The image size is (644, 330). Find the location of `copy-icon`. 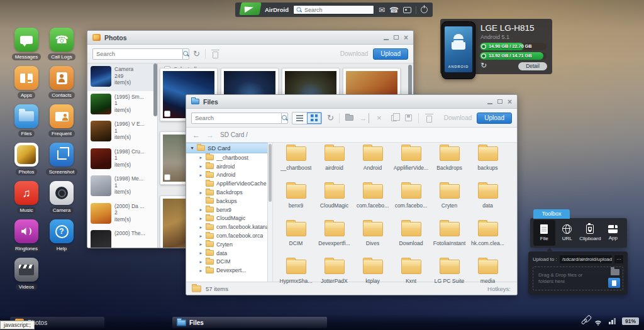

copy-icon is located at coordinates (394, 118).